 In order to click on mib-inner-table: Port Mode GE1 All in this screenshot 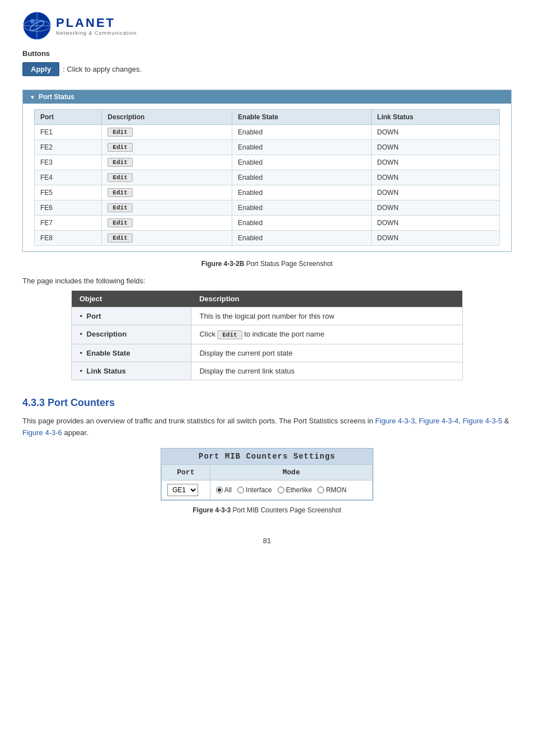, I will do `click(267, 482)`.